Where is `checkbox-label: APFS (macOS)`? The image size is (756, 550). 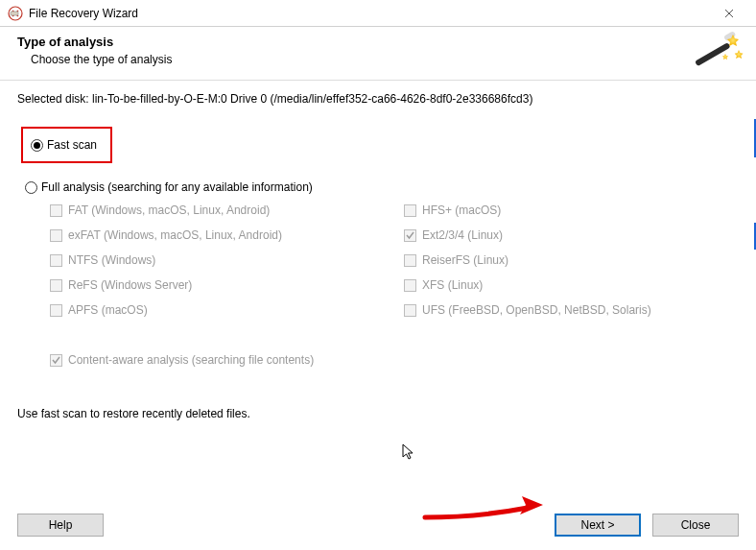
checkbox-label: APFS (macOS) is located at coordinates (107, 310).